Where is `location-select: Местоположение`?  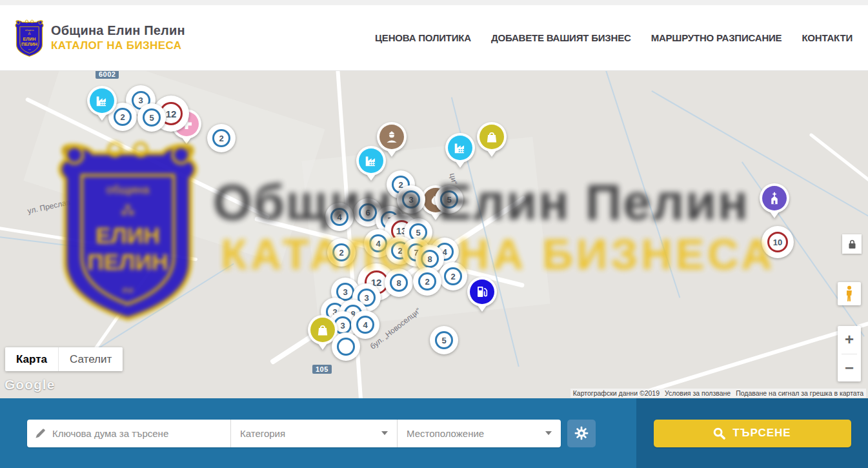 location-select: Местоположение is located at coordinates (479, 434).